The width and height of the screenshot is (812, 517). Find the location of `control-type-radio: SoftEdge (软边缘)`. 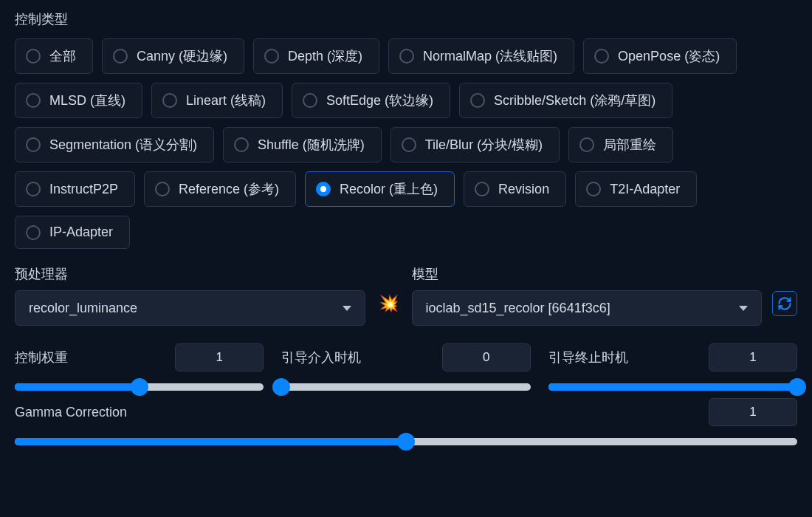

control-type-radio: SoftEdge (软边缘) is located at coordinates (371, 100).